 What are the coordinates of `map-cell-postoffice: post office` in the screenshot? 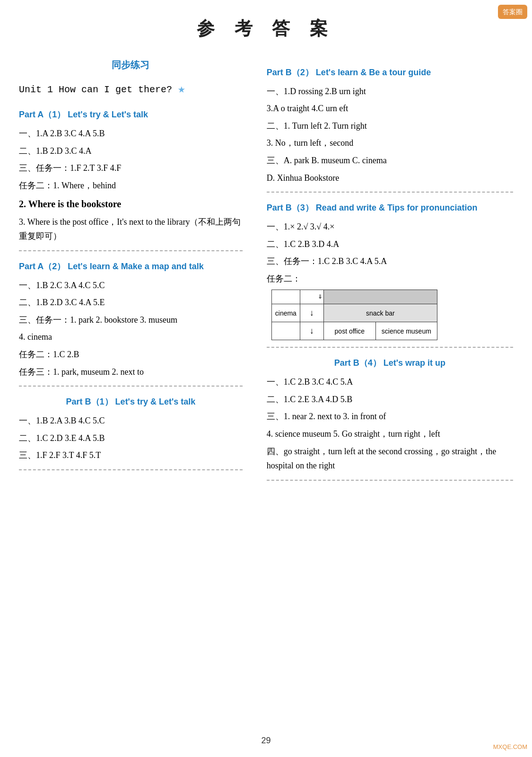 It's located at (349, 331).